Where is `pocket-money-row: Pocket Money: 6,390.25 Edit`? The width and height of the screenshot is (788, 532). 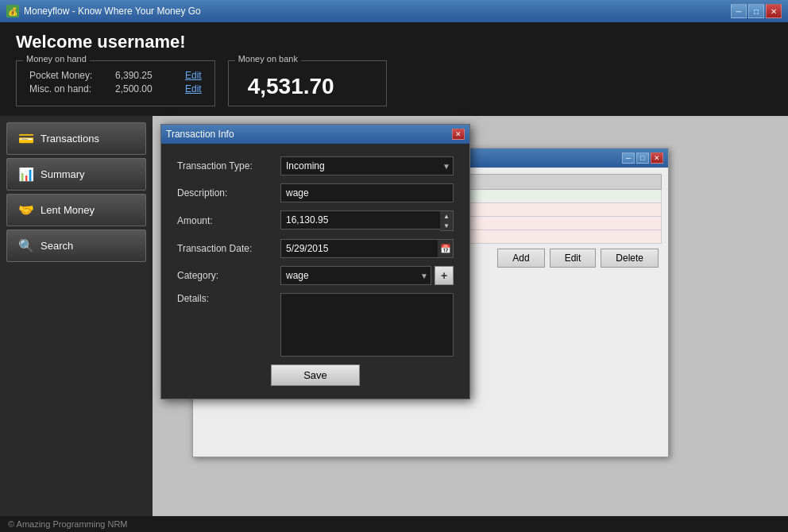
pocket-money-row: Pocket Money: 6,390.25 Edit is located at coordinates (116, 75).